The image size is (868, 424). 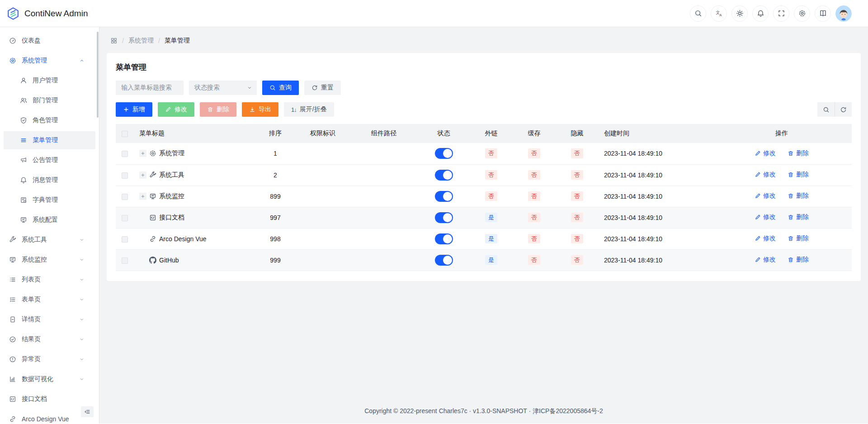 I want to click on sidebar-item-result-page: 结果页, so click(x=50, y=339).